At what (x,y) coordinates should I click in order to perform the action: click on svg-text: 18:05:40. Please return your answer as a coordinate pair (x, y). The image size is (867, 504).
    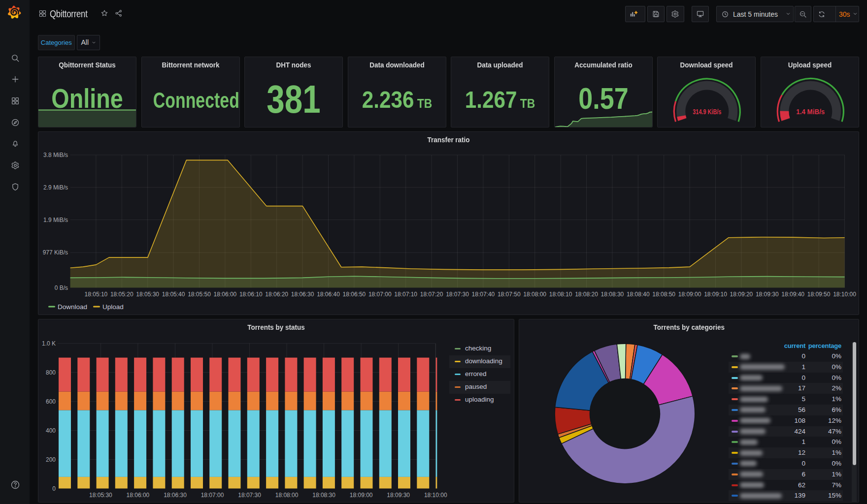
    Looking at the image, I should click on (173, 294).